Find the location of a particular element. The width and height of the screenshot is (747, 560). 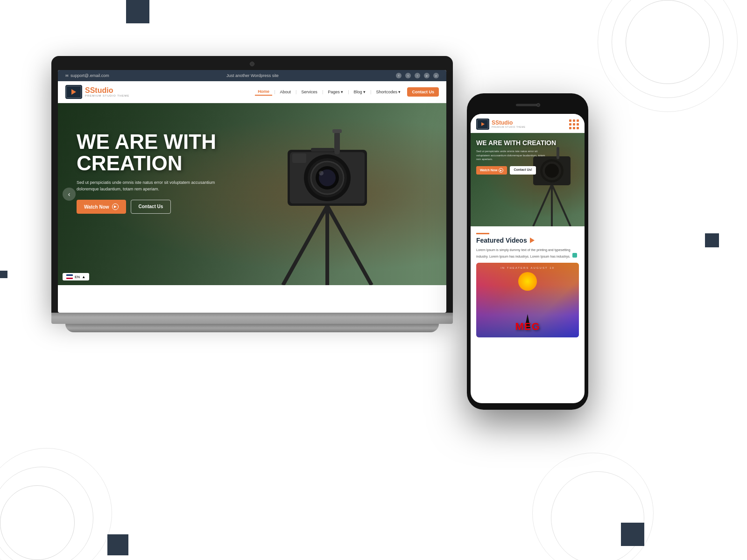

language-label: EN is located at coordinates (78, 277).